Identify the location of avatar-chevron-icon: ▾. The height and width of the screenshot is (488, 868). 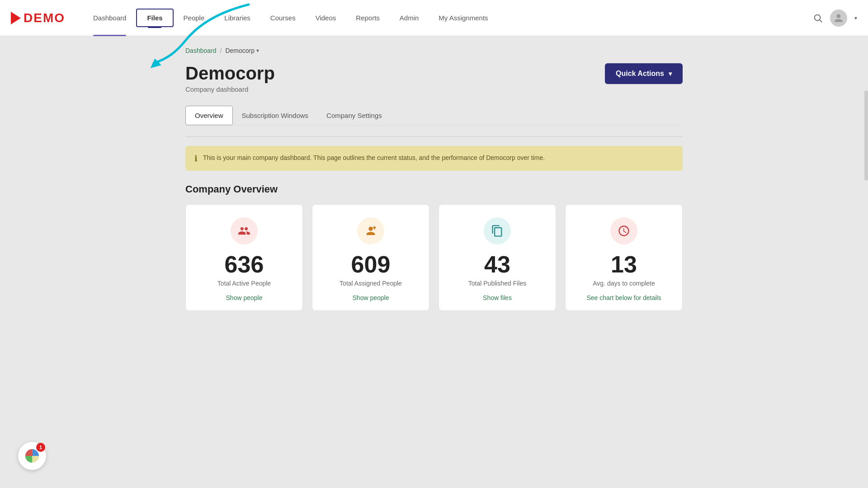
(856, 18).